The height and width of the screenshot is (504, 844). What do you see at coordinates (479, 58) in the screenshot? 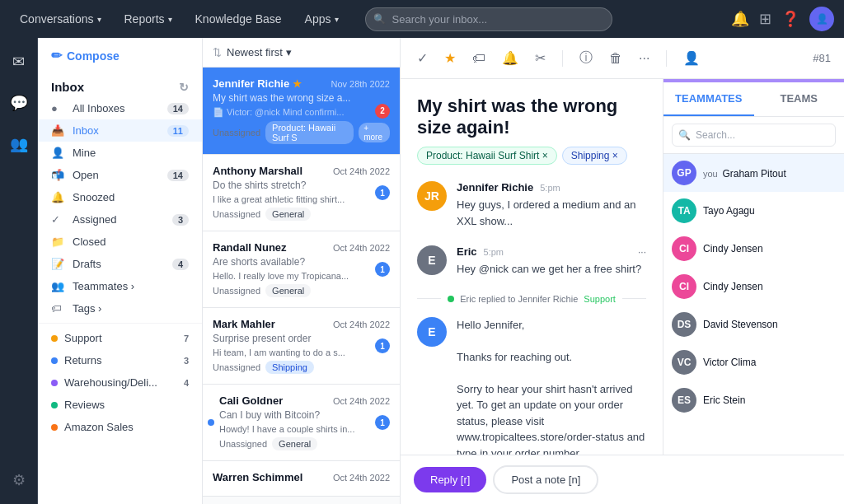
I see `tag-toolbar-icon: 🏷` at bounding box center [479, 58].